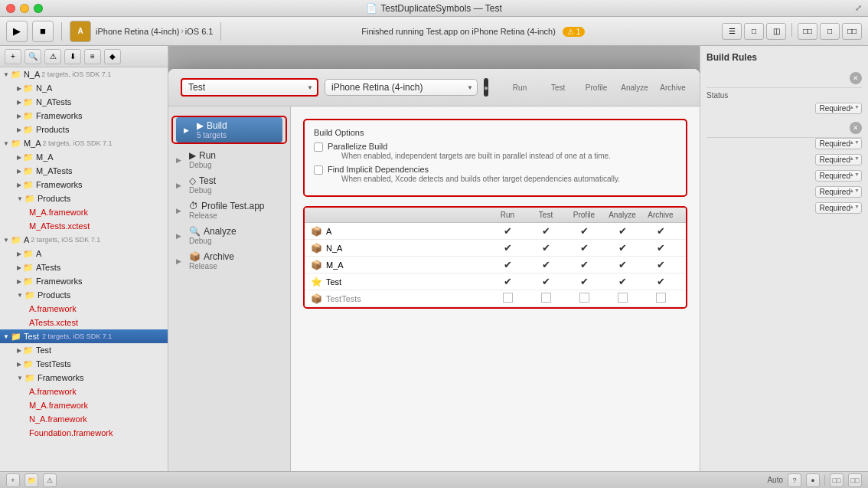 The image size is (868, 488). Describe the element at coordinates (546, 299) in the screenshot. I see `check-tt-test` at that location.